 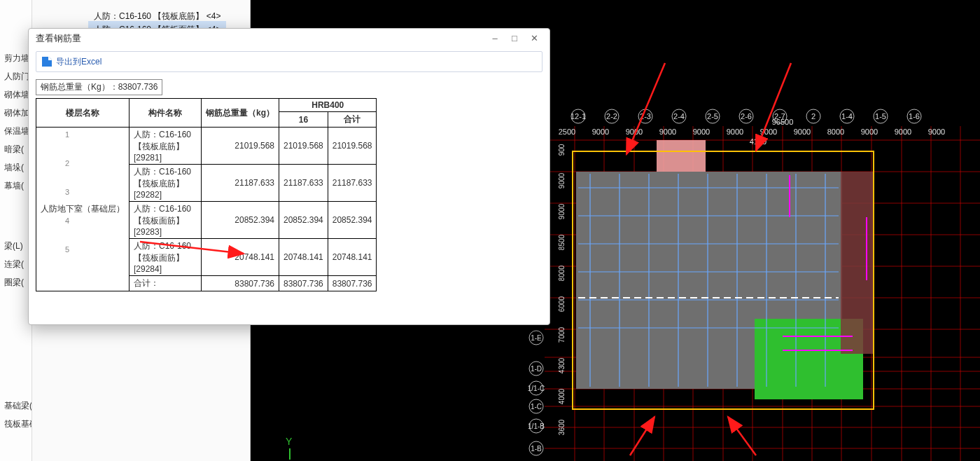 What do you see at coordinates (679, 116) in the screenshot?
I see `svg-text: 2-4` at bounding box center [679, 116].